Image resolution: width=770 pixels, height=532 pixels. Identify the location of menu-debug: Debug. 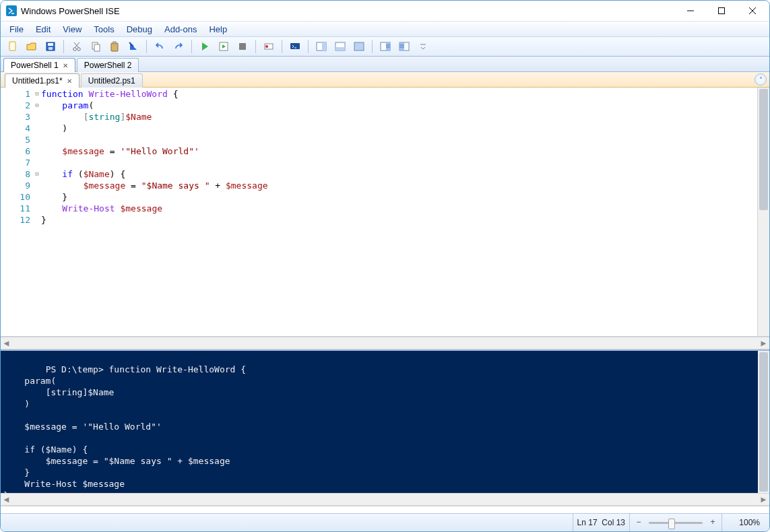
(139, 30).